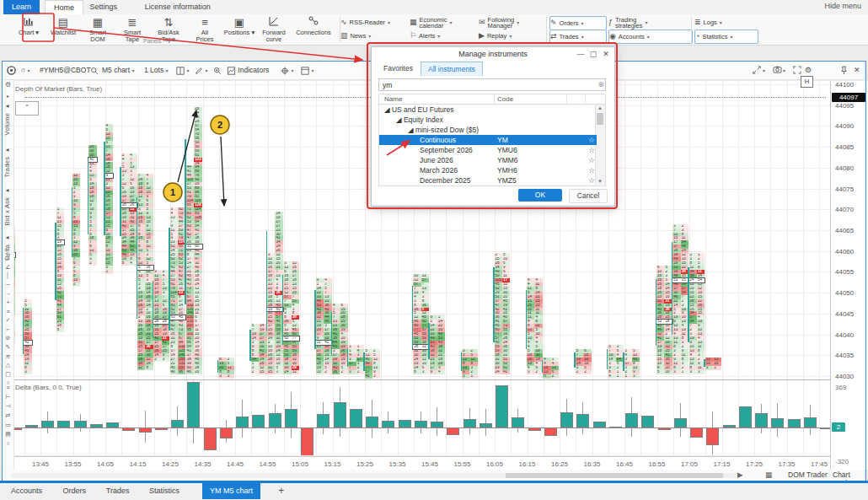 This screenshot has width=868, height=500. What do you see at coordinates (373, 35) in the screenshot?
I see `ribbon-button-news: ▥News▾` at bounding box center [373, 35].